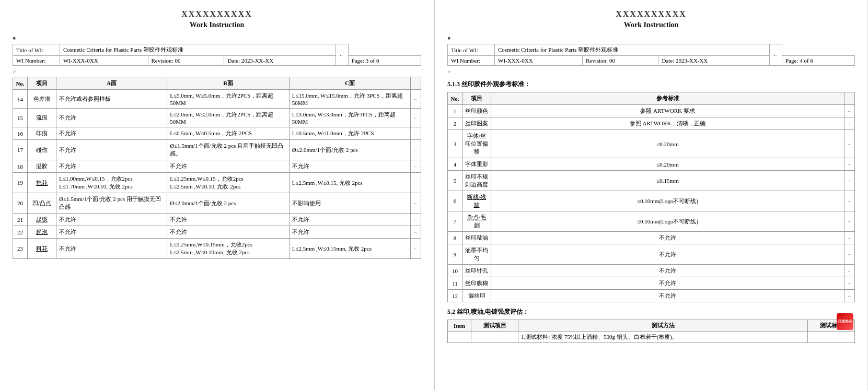 The width and height of the screenshot is (868, 390). I want to click on table-row: 12 漏丝印 不允许 ←, so click(651, 296).